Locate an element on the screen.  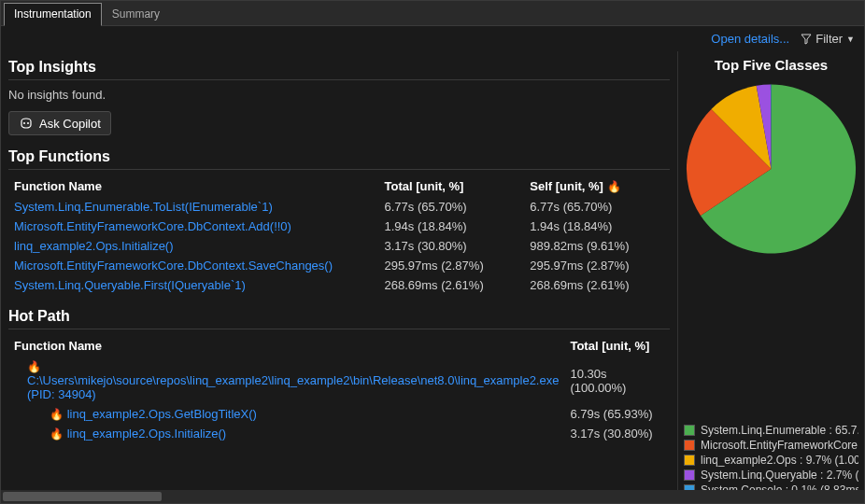
total-value: 268.69ms (2.61%) is located at coordinates (451, 286).